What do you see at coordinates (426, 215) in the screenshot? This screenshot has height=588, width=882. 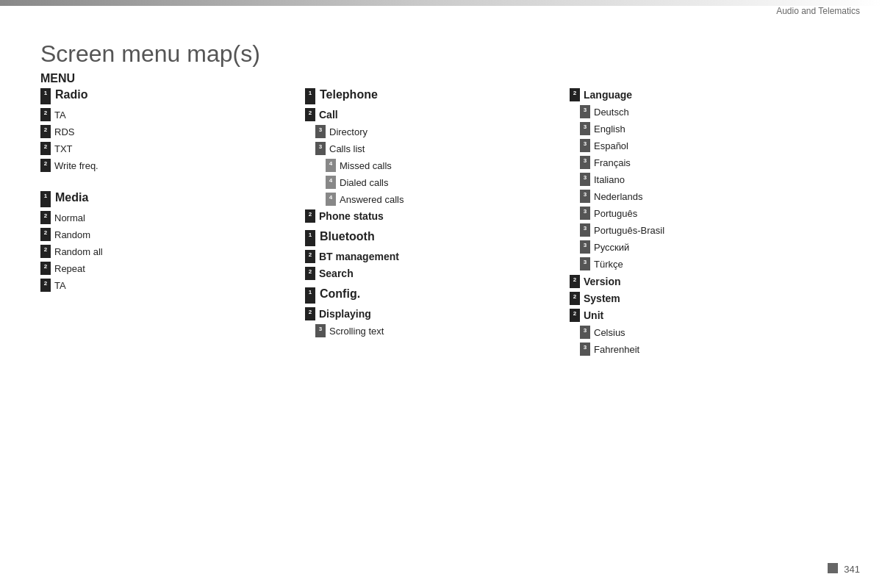 I see `column-2: 1 Telephone 2 Call 3 Directory 3 Calls l…` at bounding box center [426, 215].